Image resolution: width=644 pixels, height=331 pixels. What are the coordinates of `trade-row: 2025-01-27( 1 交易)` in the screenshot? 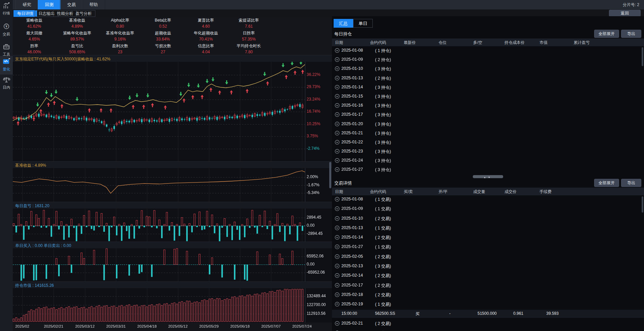 It's located at (488, 247).